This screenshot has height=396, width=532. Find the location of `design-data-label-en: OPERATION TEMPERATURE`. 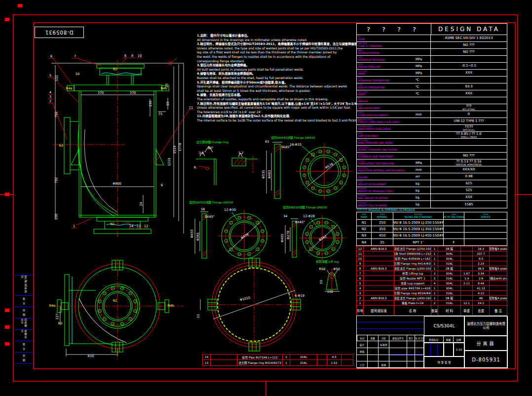

design-data-label-en: OPERATION TEMPERATURE is located at coordinates (387, 81).